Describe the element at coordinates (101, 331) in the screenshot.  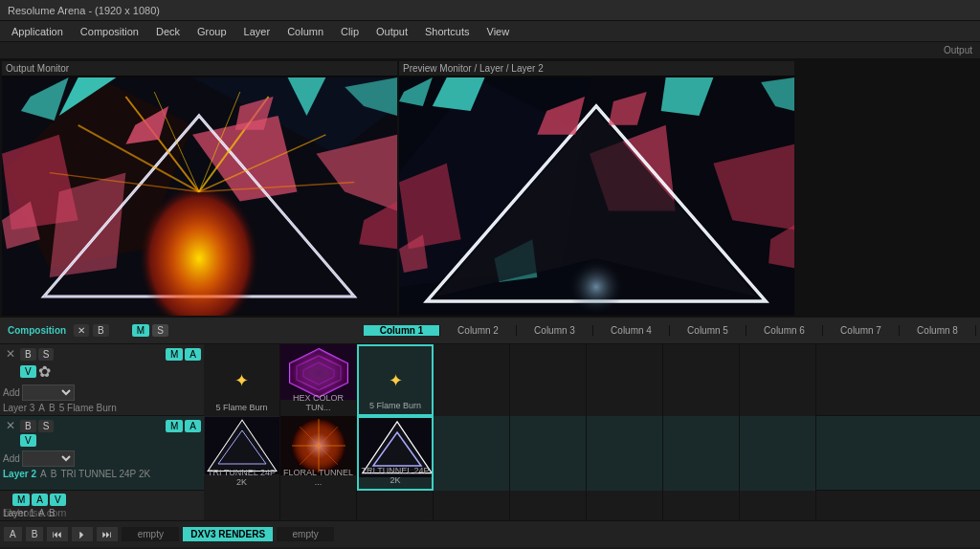
I see `comp-b-btn: B` at that location.